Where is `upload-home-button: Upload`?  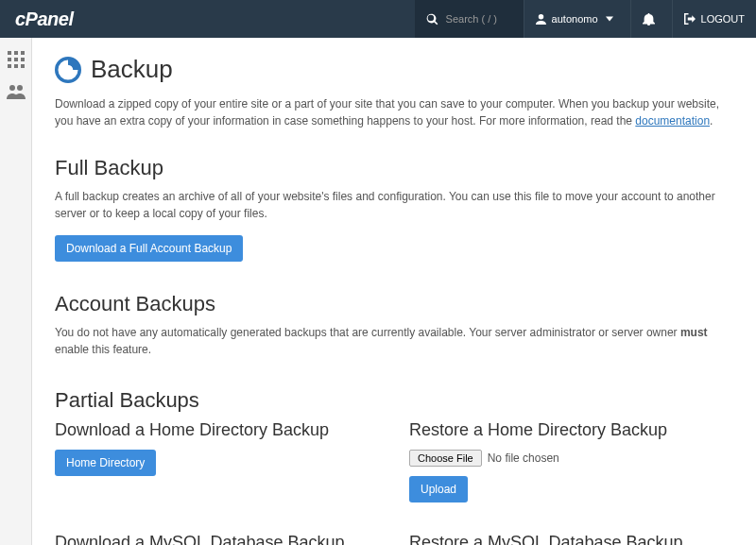
upload-home-button: Upload is located at coordinates (438, 489).